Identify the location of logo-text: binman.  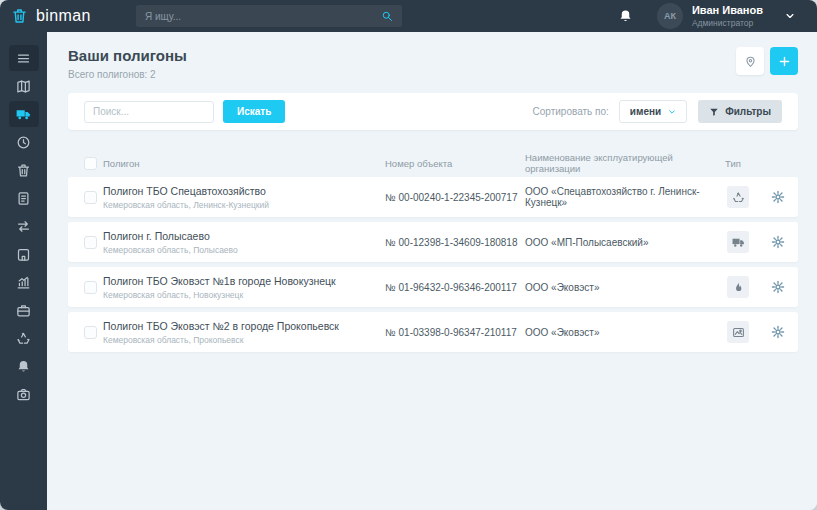
(64, 16).